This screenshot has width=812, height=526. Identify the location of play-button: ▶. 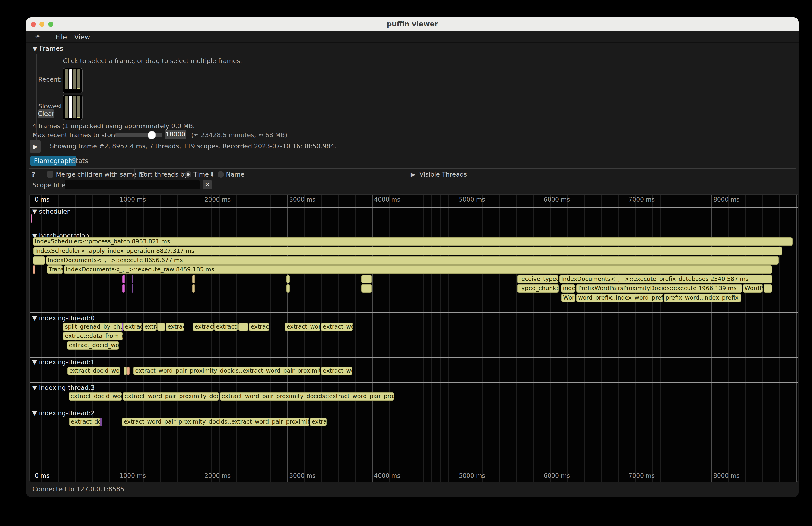
(35, 147).